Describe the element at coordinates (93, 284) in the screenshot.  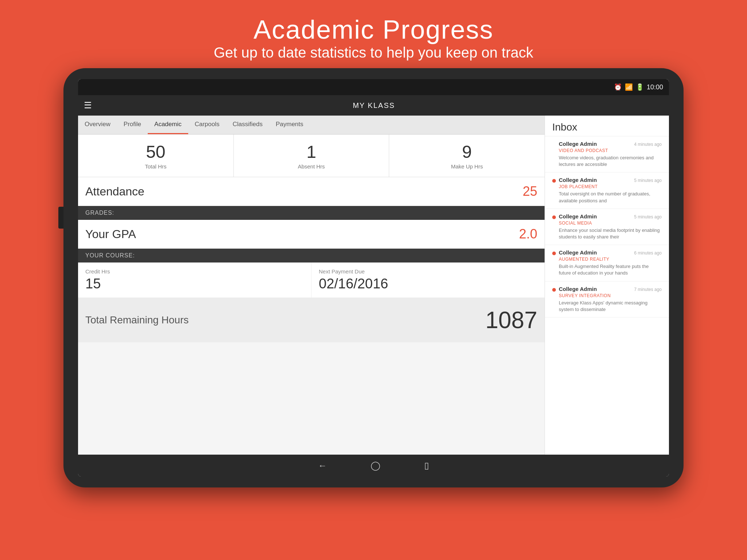
I see `credit-hrs-value: 15` at that location.